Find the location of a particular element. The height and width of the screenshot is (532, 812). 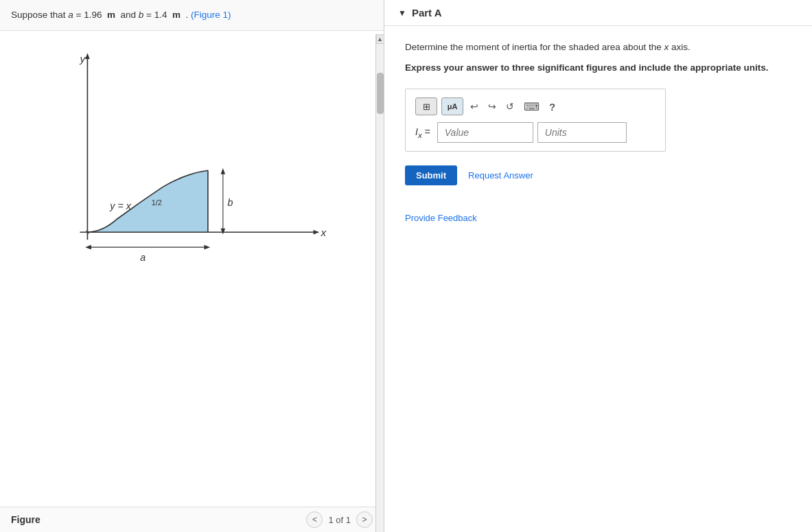

refresh-button: ↺ is located at coordinates (510, 106).